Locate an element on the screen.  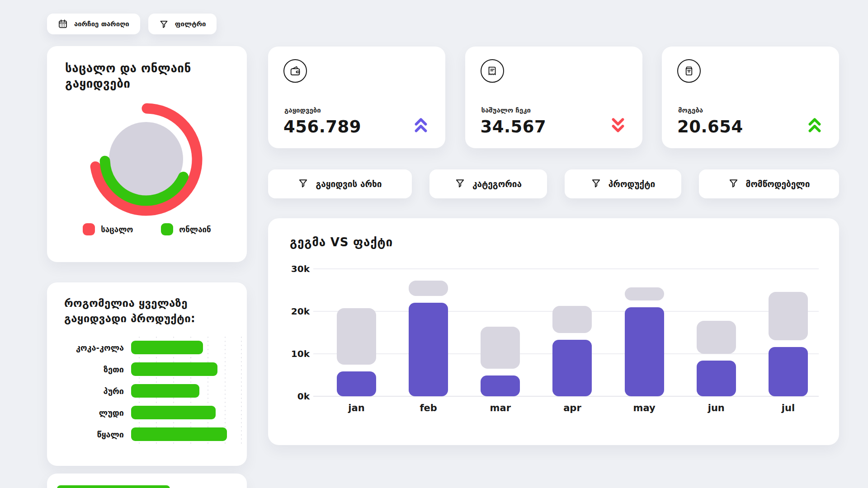
filter-chip-3: პროდუქტი is located at coordinates (623, 184).